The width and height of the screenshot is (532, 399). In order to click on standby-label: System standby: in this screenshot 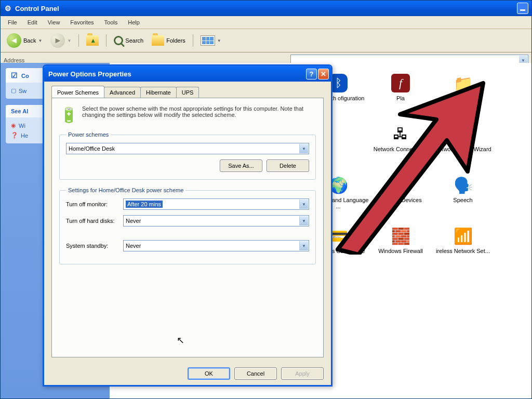, I will do `click(95, 246)`.